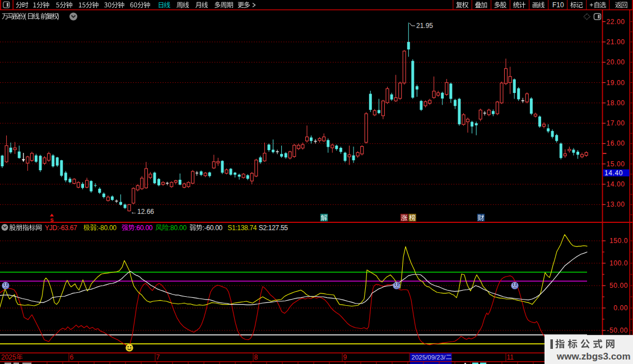 The width and height of the screenshot is (633, 364). What do you see at coordinates (618, 241) in the screenshot?
I see `svg-text: 150.0` at bounding box center [618, 241].